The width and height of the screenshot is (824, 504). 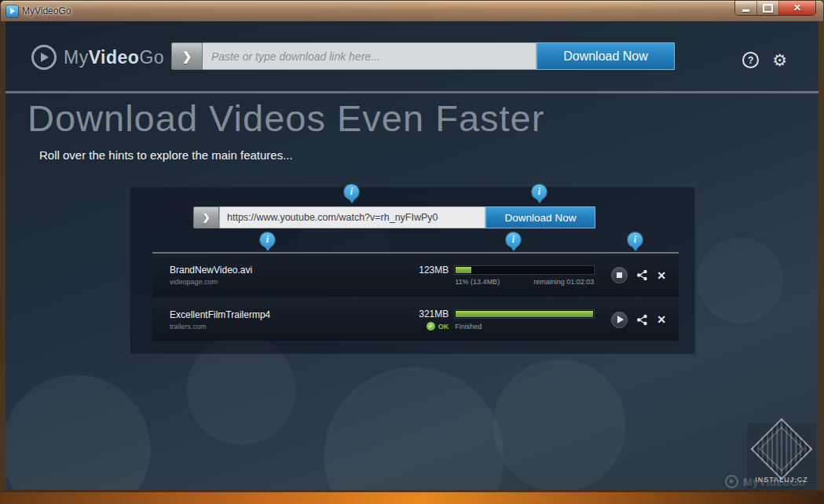 What do you see at coordinates (369, 57) in the screenshot?
I see `download-link-input` at bounding box center [369, 57].